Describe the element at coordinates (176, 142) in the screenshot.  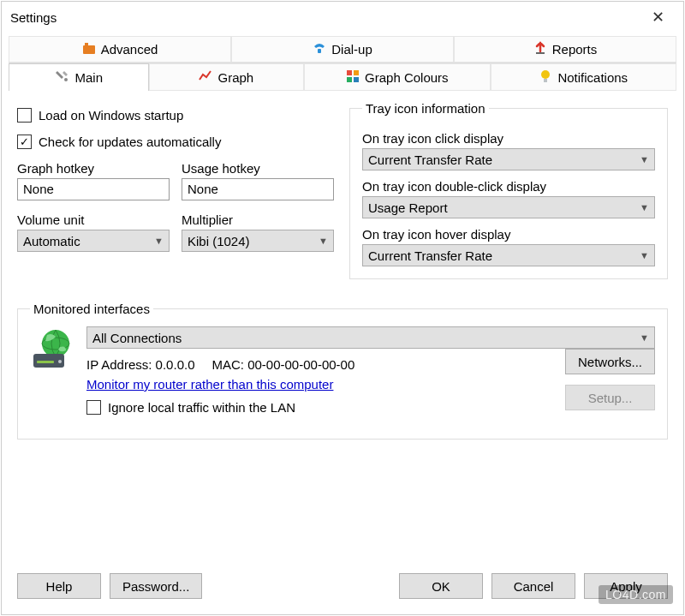
I see `check-updates-checkbox: Check for updates automatically` at that location.